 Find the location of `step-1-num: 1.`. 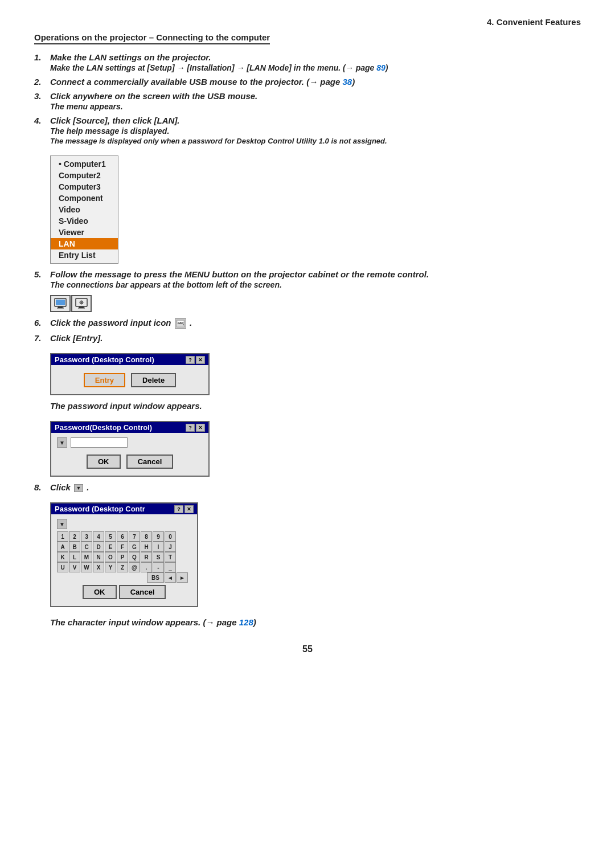

step-1-num: 1. is located at coordinates (42, 57).